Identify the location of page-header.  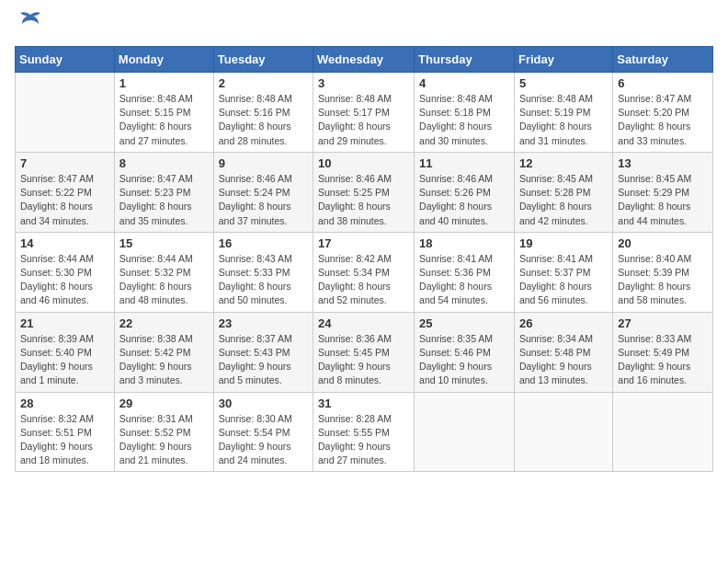
(364, 25).